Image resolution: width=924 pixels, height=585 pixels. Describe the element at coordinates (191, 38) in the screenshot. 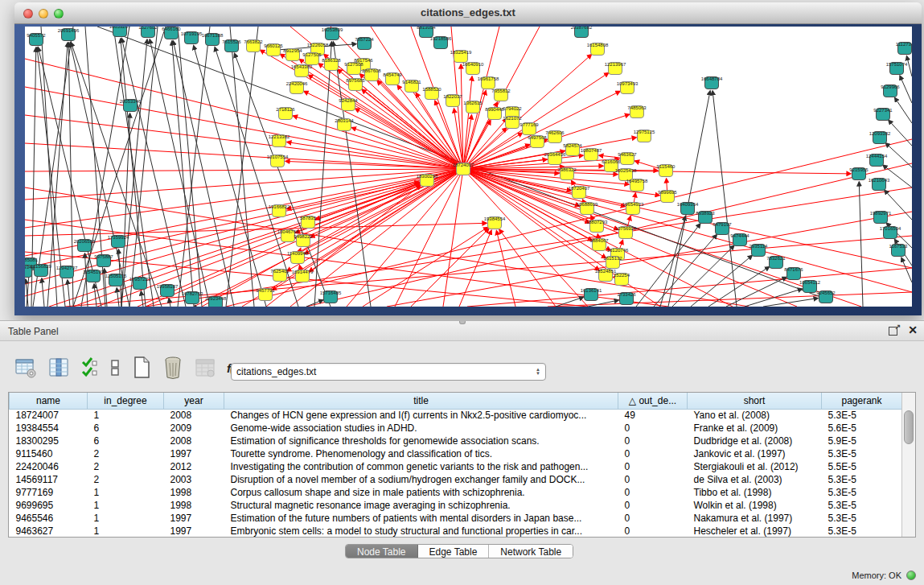

I see `graph-node: 10719195` at that location.